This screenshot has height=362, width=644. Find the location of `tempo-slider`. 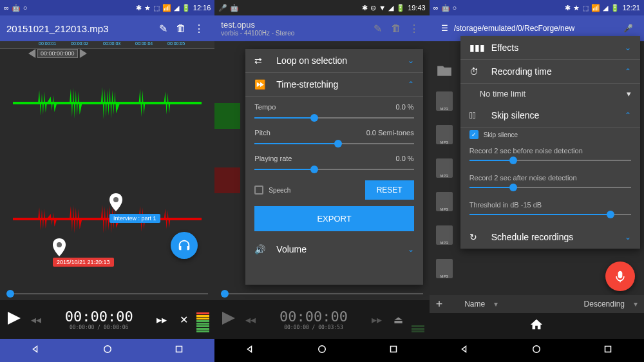

tempo-slider is located at coordinates (334, 118).